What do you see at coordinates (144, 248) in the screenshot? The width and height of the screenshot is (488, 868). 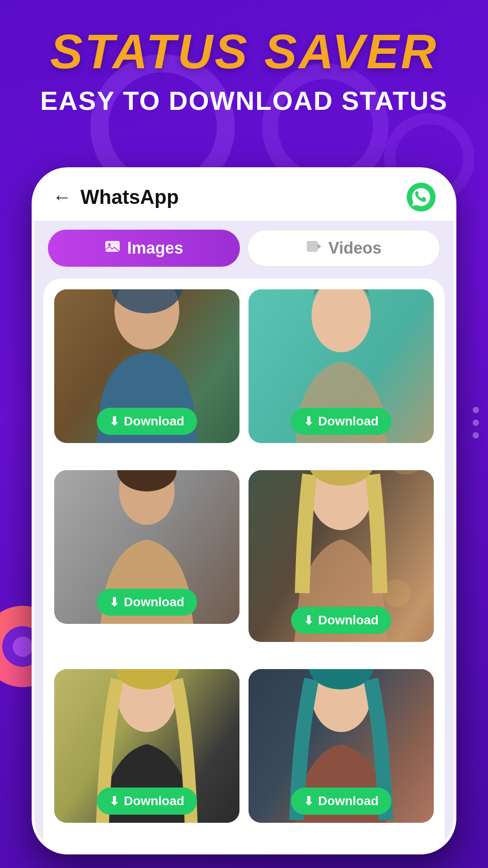 I see `tab-images: Images` at bounding box center [144, 248].